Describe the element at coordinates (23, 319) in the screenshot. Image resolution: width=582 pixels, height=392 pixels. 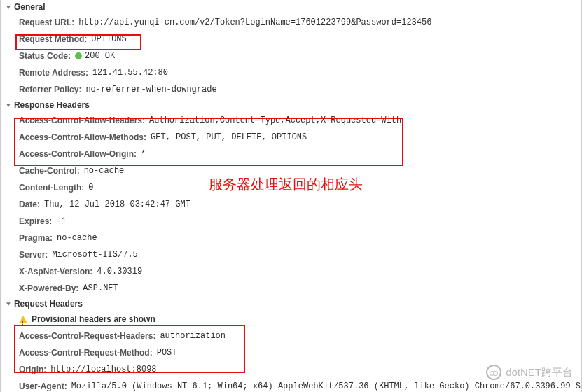
I see `warning-icon` at that location.